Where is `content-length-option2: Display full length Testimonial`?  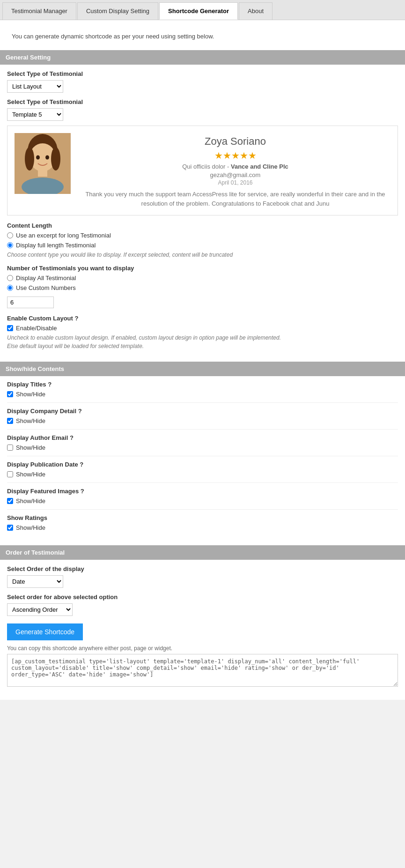
content-length-option2: Display full length Testimonial is located at coordinates (202, 245).